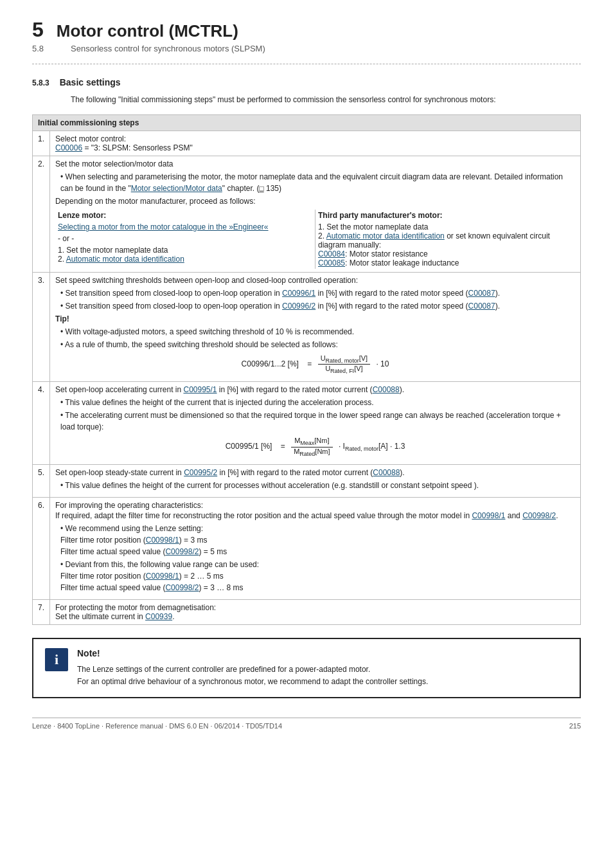 This screenshot has height=868, width=613. Describe the element at coordinates (344, 369) in the screenshot. I see `formula-denominator: URated, FI[V]` at that location.